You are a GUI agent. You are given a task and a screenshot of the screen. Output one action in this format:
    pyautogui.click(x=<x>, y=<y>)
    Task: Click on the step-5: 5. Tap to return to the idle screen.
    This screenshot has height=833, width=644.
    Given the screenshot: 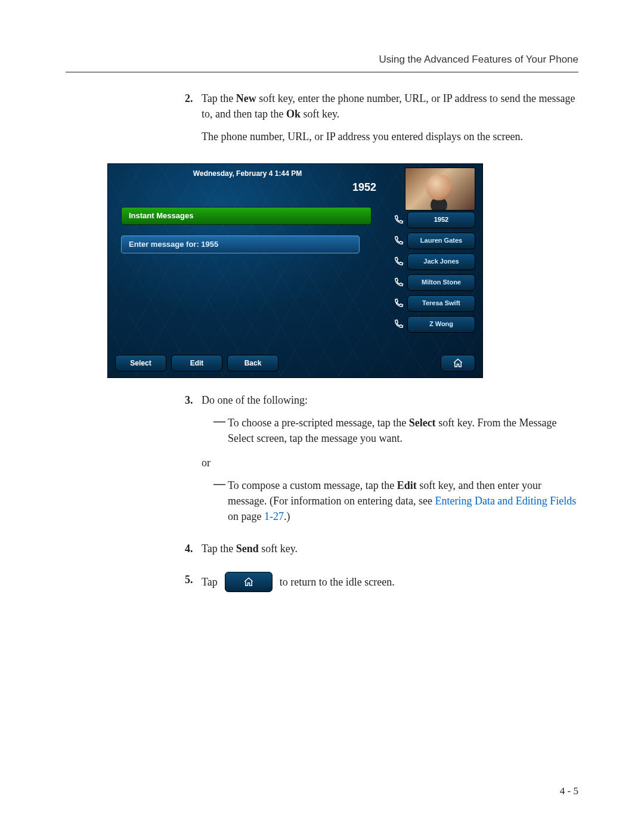 What is the action you would take?
    pyautogui.click(x=382, y=582)
    